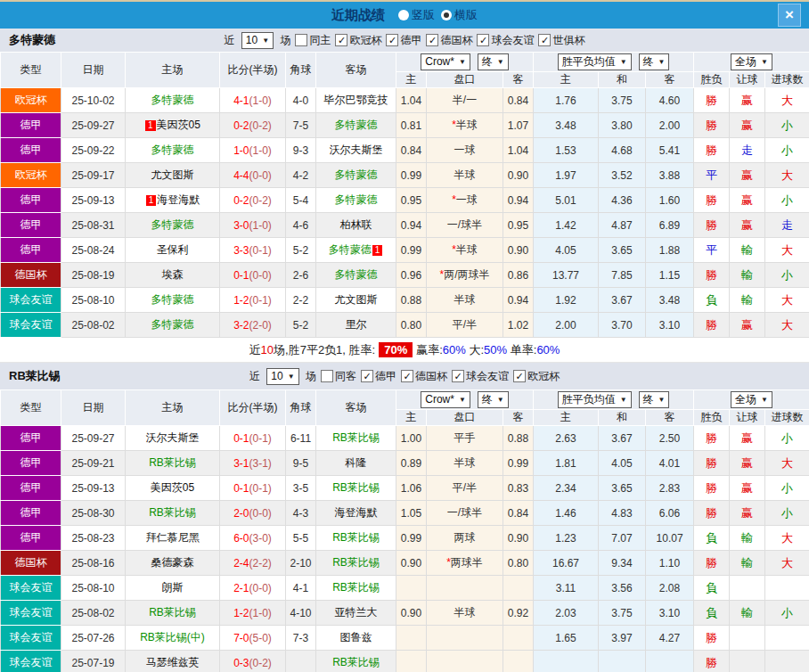  Describe the element at coordinates (788, 418) in the screenshot. I see `col-subheader: 进球数` at that location.